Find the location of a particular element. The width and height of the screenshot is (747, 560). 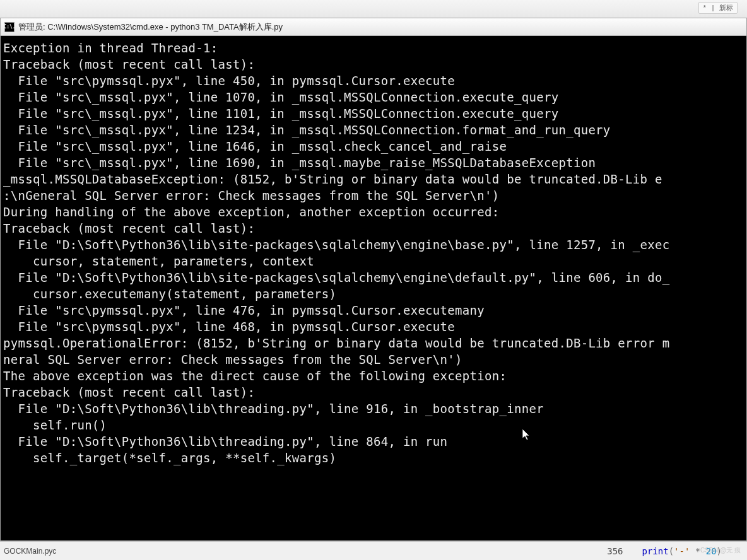

terminal-line: File "src\_mssql.pyx", line 1101, in _ms… is located at coordinates (374, 114).